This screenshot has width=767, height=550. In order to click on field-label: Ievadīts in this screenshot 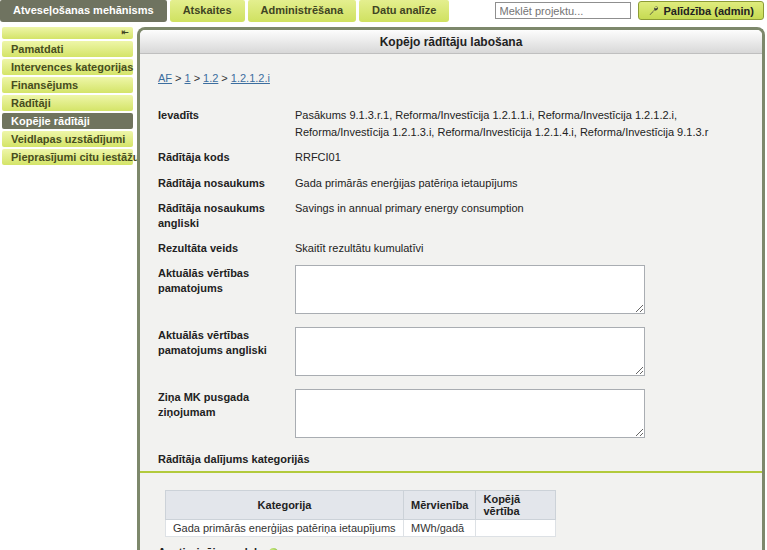, I will do `click(226, 124)`.